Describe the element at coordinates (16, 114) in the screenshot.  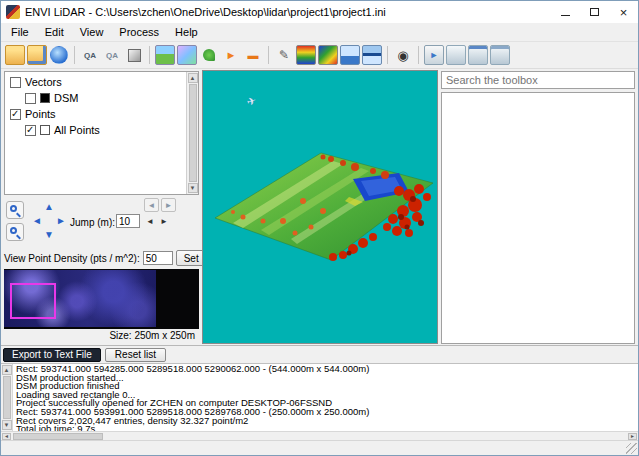
I see `points-checkbox` at that location.